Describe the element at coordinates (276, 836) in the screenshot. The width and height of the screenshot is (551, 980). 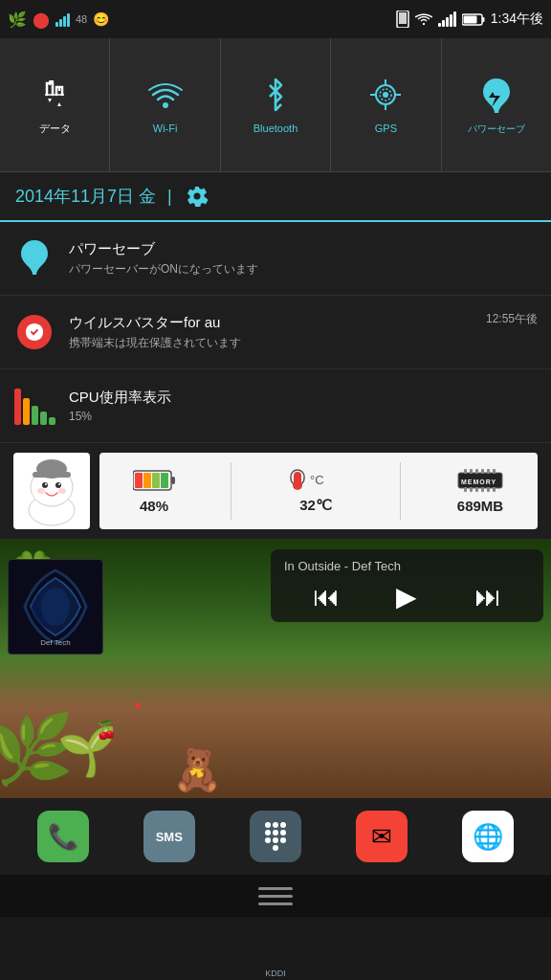
I see `dock-dialer: KDDI` at that location.